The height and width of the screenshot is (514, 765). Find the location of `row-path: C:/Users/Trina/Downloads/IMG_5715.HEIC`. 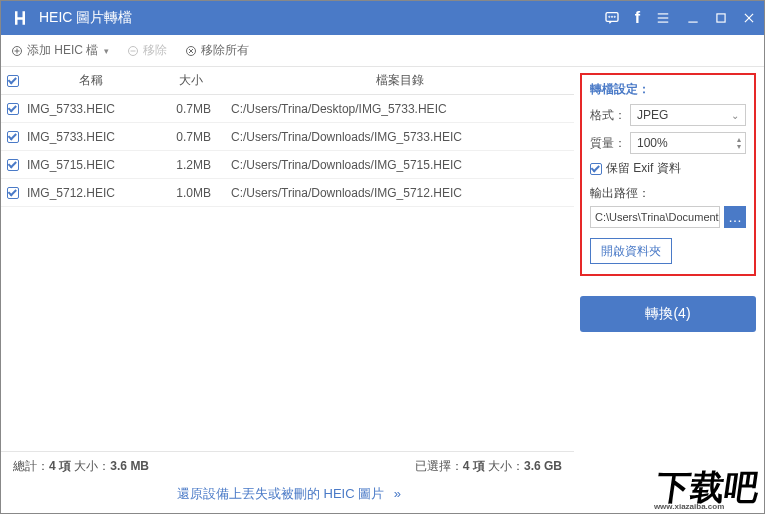

row-path: C:/Users/Trina/Downloads/IMG_5715.HEIC is located at coordinates (400, 165).